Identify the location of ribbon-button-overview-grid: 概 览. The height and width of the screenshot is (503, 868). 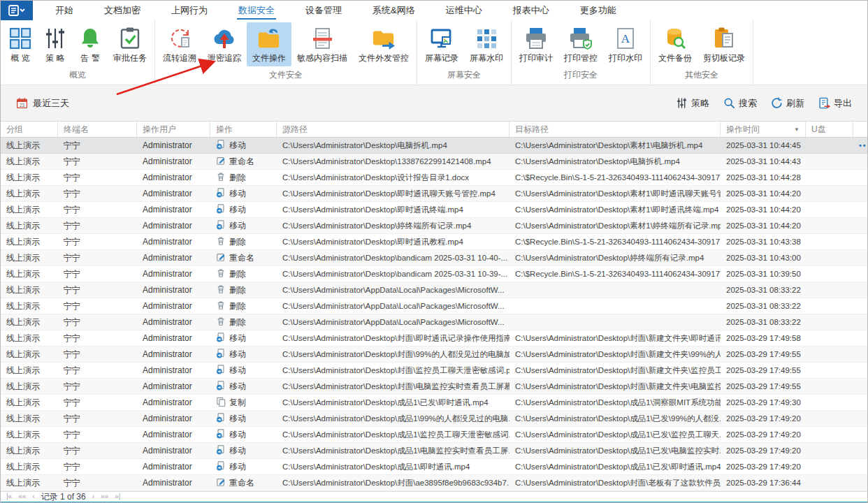
(20, 45).